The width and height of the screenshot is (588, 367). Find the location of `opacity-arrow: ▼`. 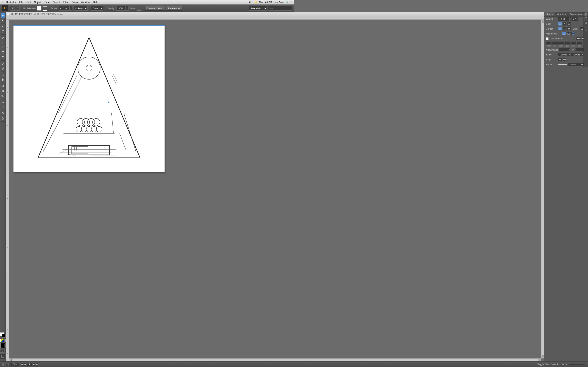

opacity-arrow: ▼ is located at coordinates (127, 8).